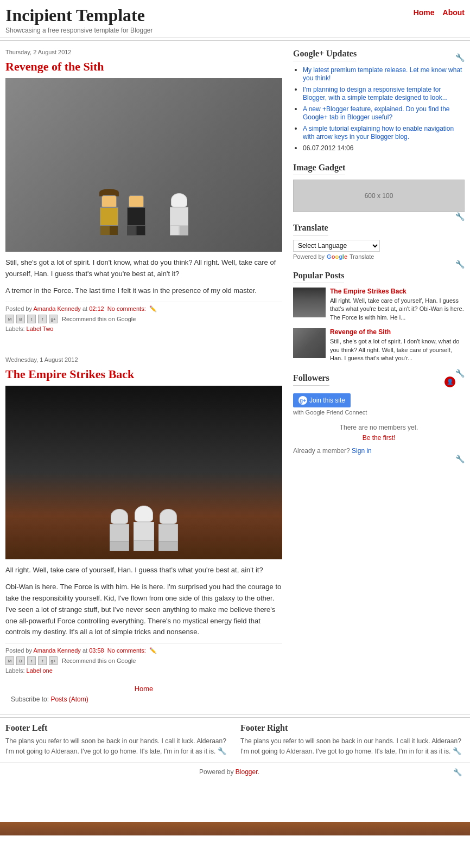  I want to click on post-1-labels: Labels: Label Two, so click(144, 329).